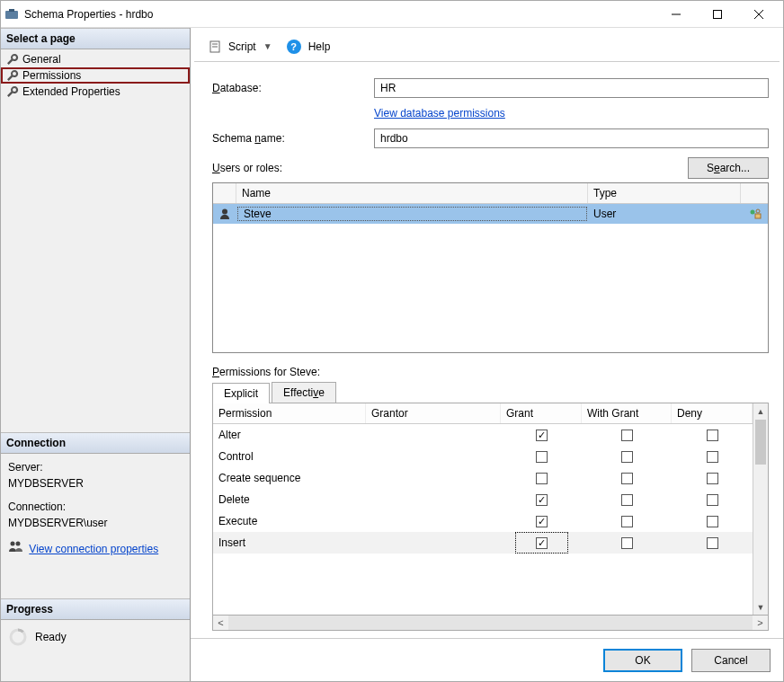  I want to click on col-type: Type, so click(664, 193).